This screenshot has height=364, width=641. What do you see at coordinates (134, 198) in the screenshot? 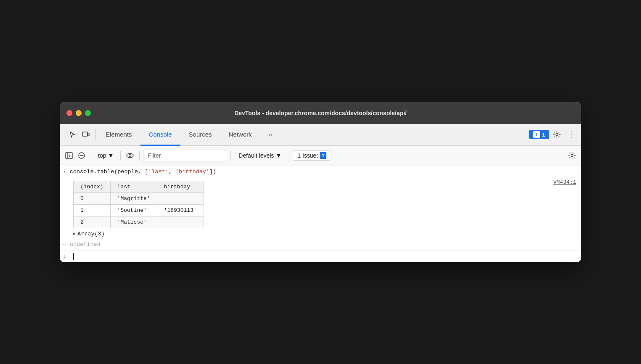
I see `cell-last-0: 'Magritte'` at bounding box center [134, 198].